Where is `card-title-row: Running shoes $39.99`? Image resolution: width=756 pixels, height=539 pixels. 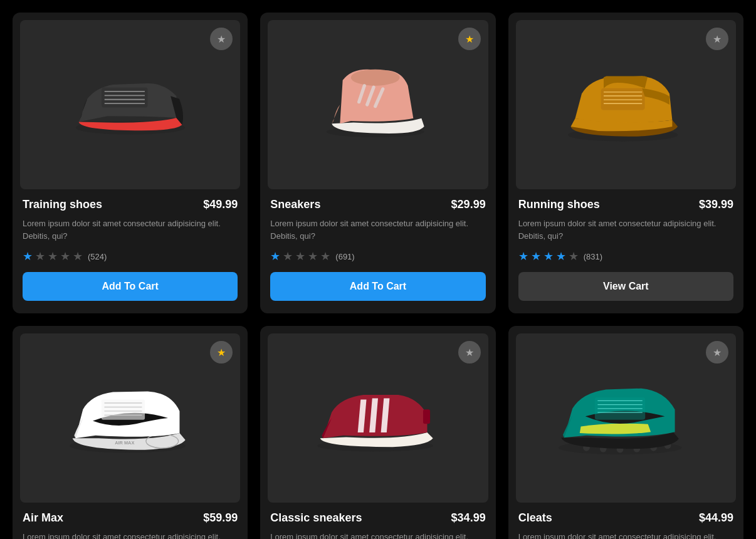 card-title-row: Running shoes $39.99 is located at coordinates (626, 204).